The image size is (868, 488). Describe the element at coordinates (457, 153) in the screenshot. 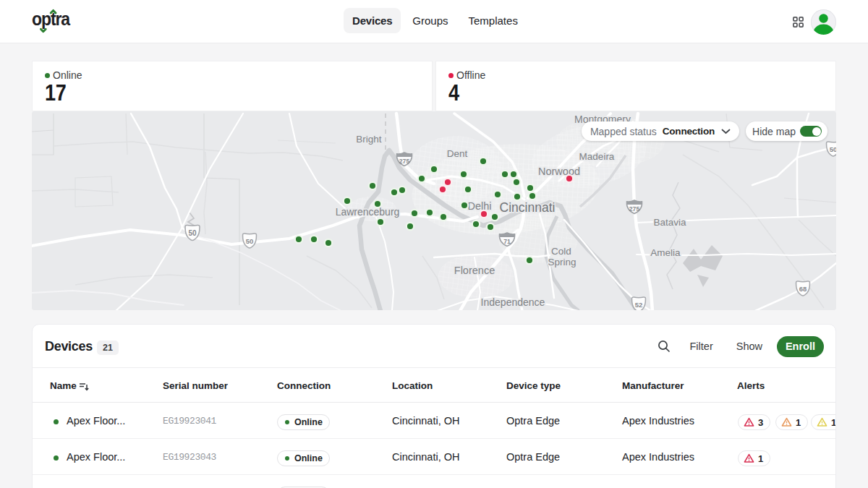

I see `svg-text: Dent` at that location.